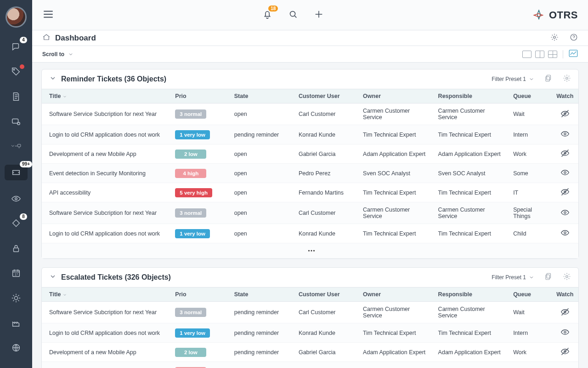 This screenshot has height=368, width=588. Describe the element at coordinates (574, 38) in the screenshot. I see `help-icon` at that location.